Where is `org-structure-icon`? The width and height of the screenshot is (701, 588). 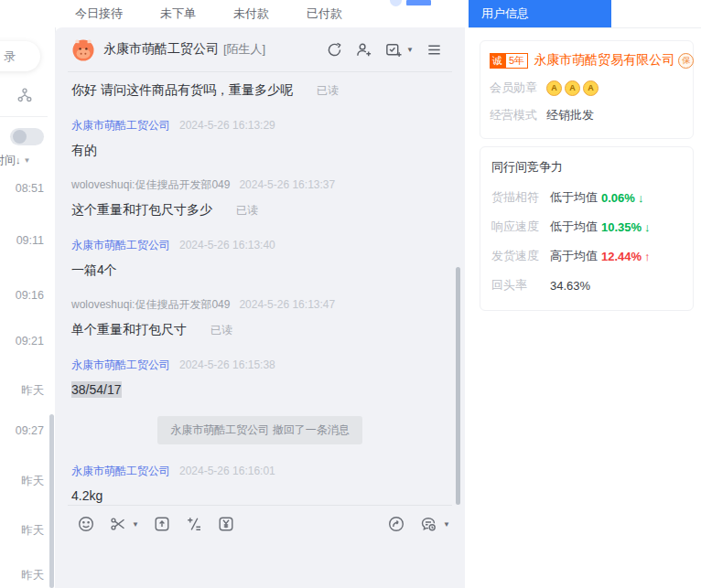
org-structure-icon is located at coordinates (25, 95).